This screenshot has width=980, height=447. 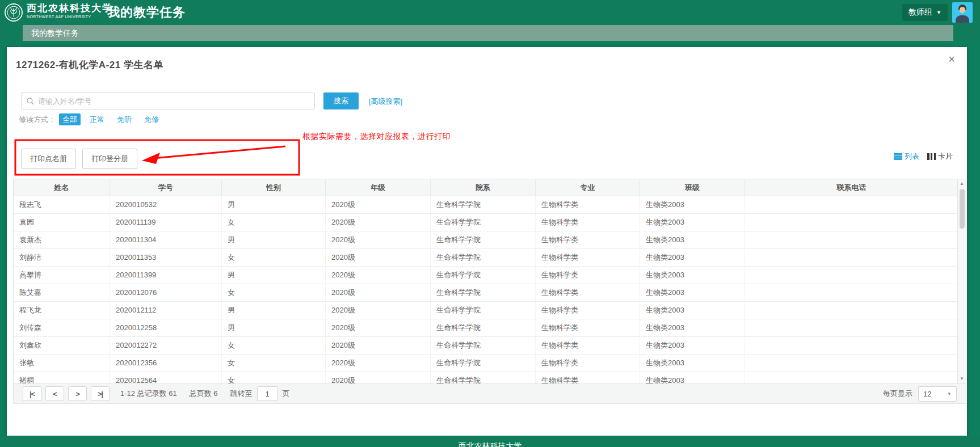 What do you see at coordinates (923, 157) in the screenshot?
I see `view-toggle: 列表 卡片` at bounding box center [923, 157].